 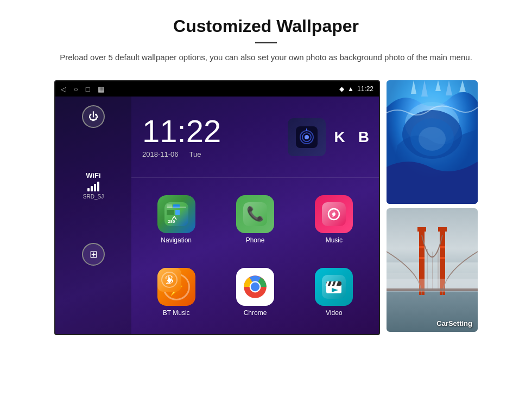 I want to click on screenshot-icon: ▦, so click(x=101, y=89).